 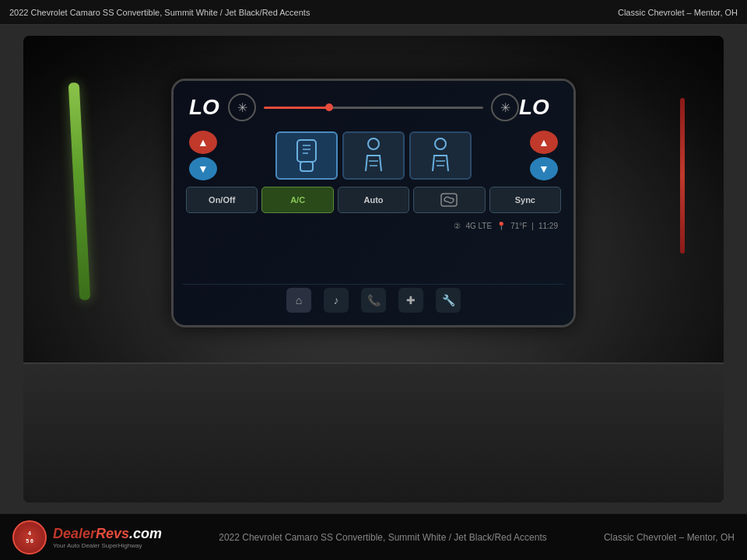 What do you see at coordinates (297, 200) in the screenshot?
I see `ac-button: A/C` at bounding box center [297, 200].